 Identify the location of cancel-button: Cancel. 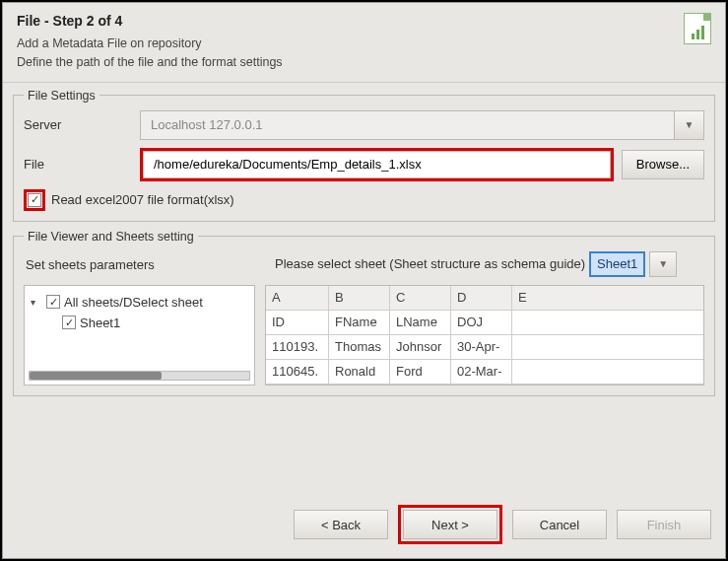
(560, 525).